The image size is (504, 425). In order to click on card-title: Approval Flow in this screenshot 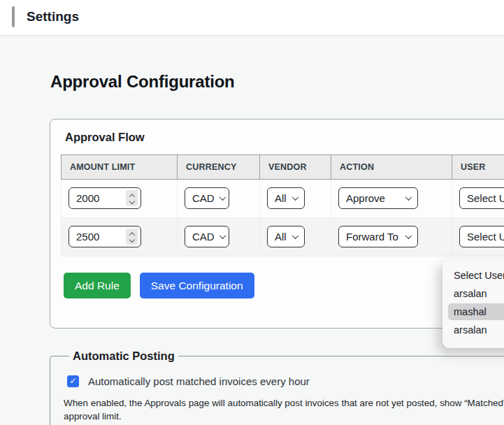, I will do `click(285, 137)`.